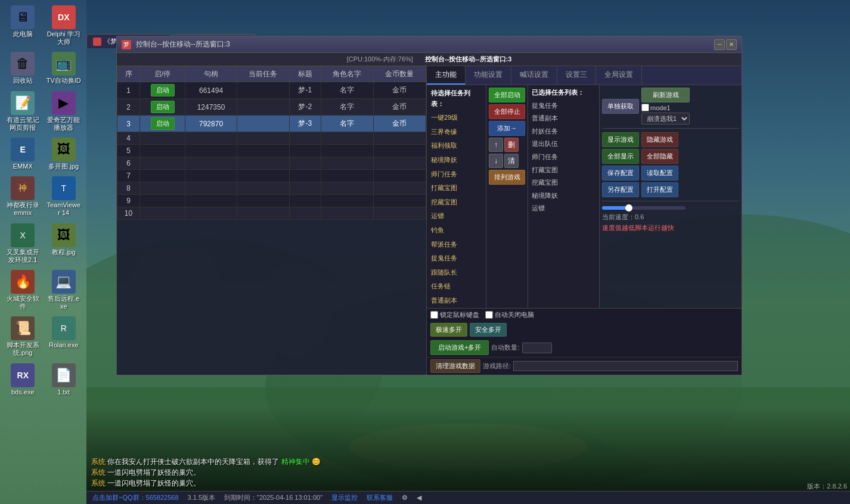 The image size is (850, 504). Describe the element at coordinates (23, 380) in the screenshot. I see `desktop-icon-bds: RX bds.exe` at that location.